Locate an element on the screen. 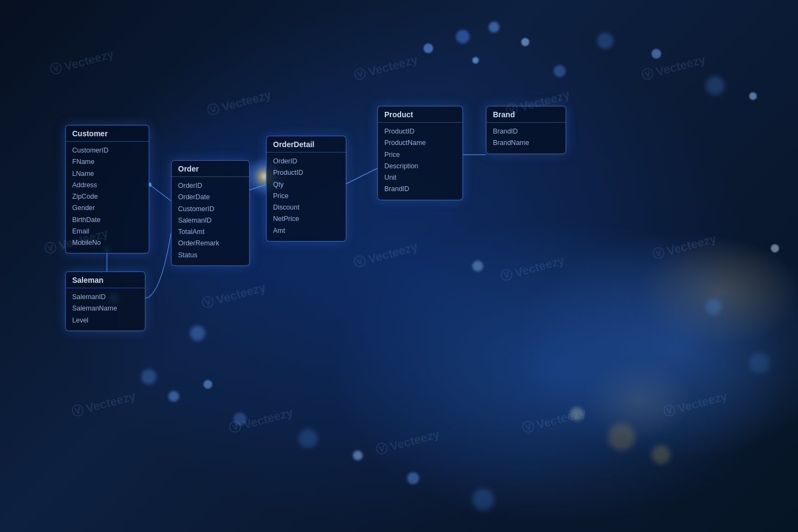 The image size is (798, 532). saleman-table: Saleman SalemanID SalemanName Level is located at coordinates (105, 301).